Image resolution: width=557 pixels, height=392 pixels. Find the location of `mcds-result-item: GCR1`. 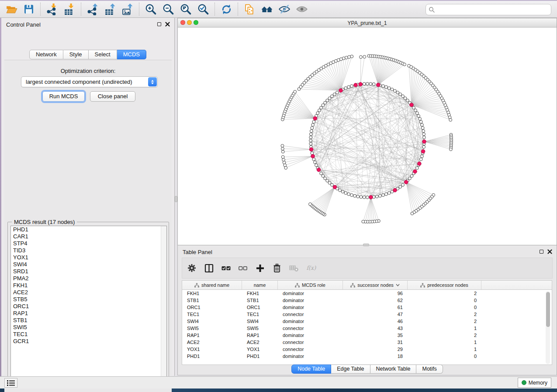

mcds-result-item: GCR1 is located at coordinates (89, 341).